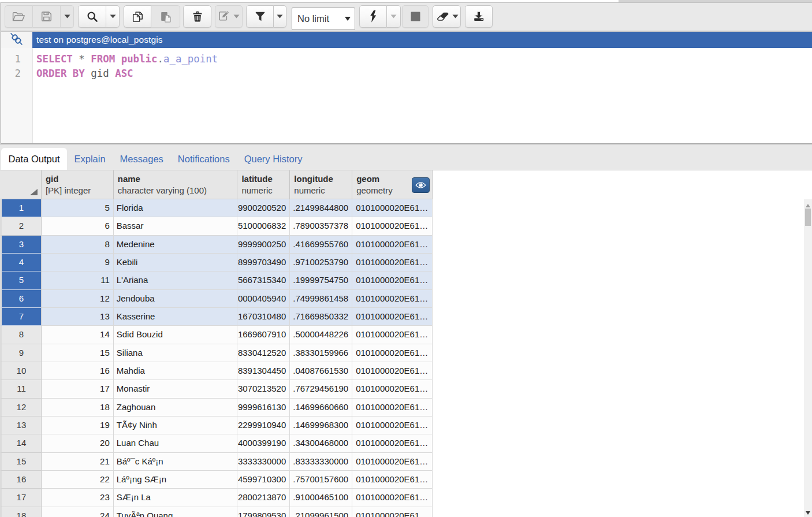 This screenshot has width=812, height=517. What do you see at coordinates (21, 299) in the screenshot?
I see `row-number: 6` at bounding box center [21, 299].